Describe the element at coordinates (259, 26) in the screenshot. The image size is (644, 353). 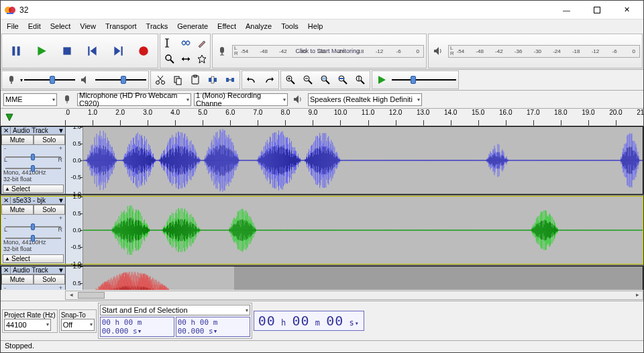
I see `menu-analyze: Analyze` at that location.